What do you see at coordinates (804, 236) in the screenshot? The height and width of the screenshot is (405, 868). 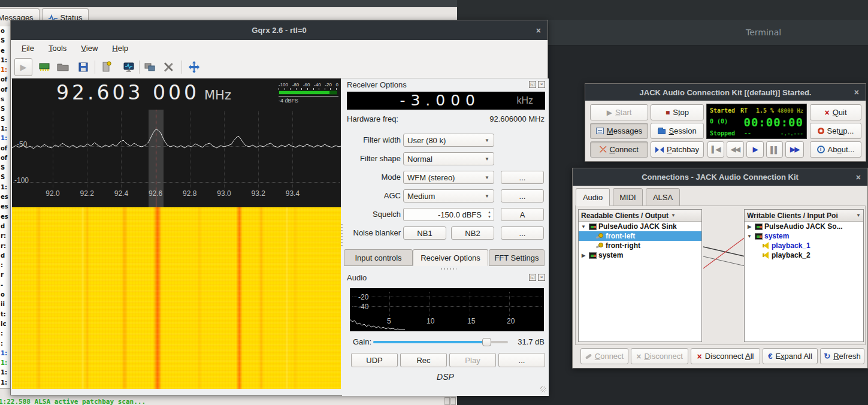 I see `tree-item-system: ▼system` at bounding box center [804, 236].